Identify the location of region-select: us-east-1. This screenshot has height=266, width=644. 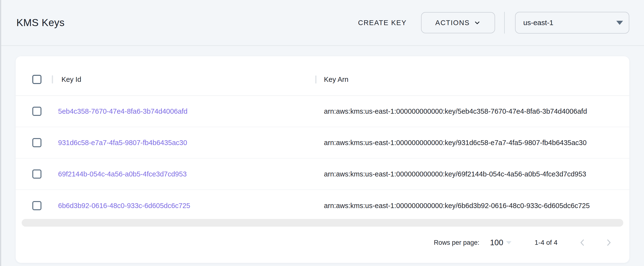
(572, 23).